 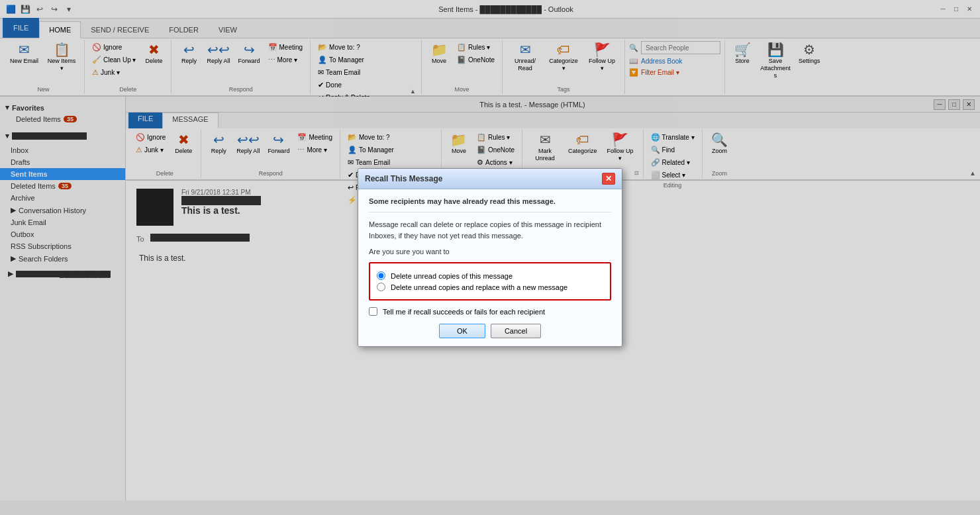 I want to click on dialog-option-2-radio, so click(x=381, y=287).